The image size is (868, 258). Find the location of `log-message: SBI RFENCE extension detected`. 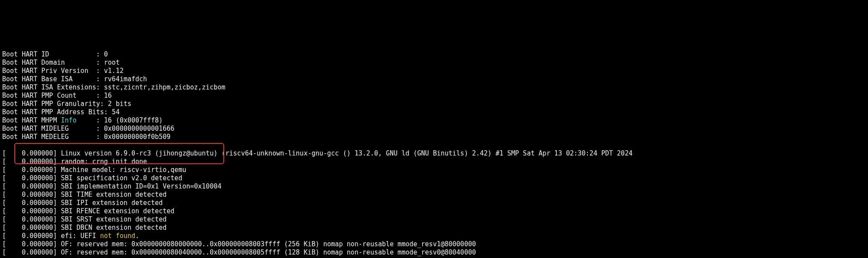

log-message: SBI RFENCE extension detected is located at coordinates (117, 211).